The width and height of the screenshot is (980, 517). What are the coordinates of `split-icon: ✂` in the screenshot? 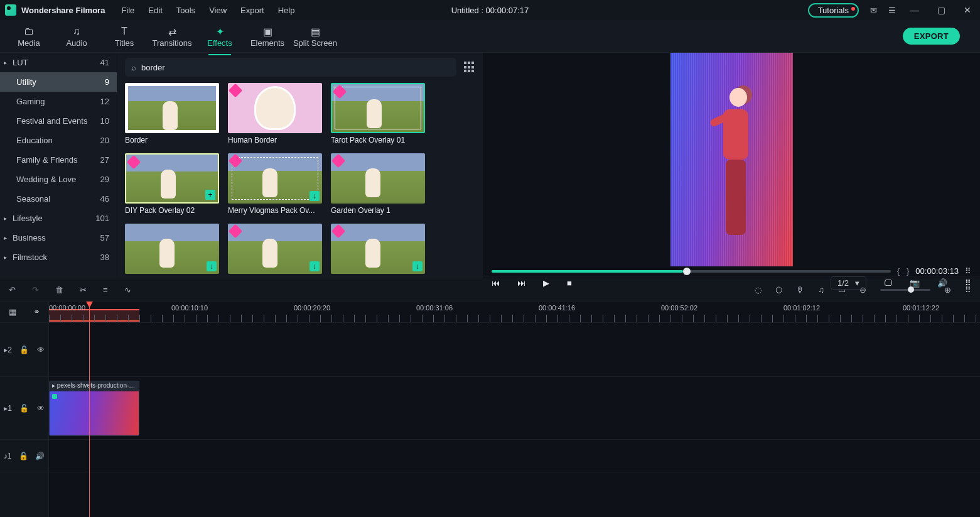 It's located at (83, 290).